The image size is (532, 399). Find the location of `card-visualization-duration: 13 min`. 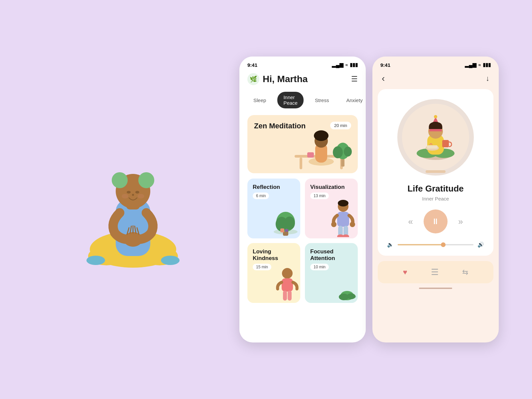

card-visualization-duration: 13 min is located at coordinates (320, 196).